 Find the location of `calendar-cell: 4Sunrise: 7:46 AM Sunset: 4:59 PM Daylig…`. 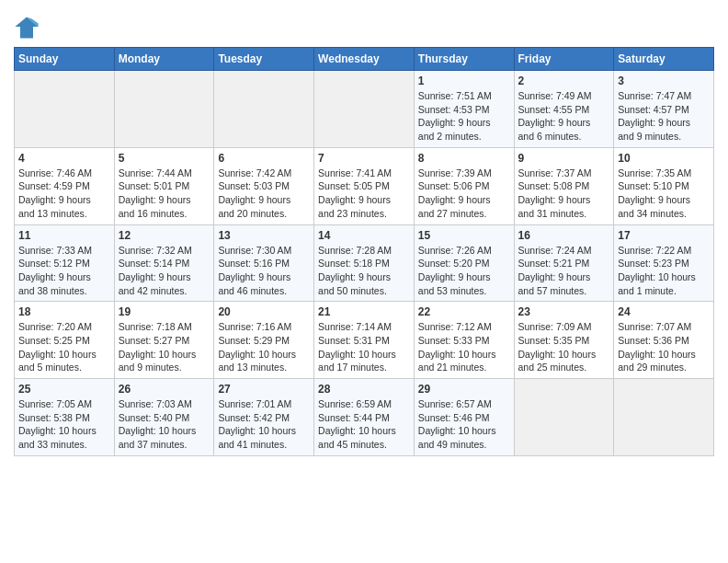

calendar-cell: 4Sunrise: 7:46 AM Sunset: 4:59 PM Daylig… is located at coordinates (64, 186).